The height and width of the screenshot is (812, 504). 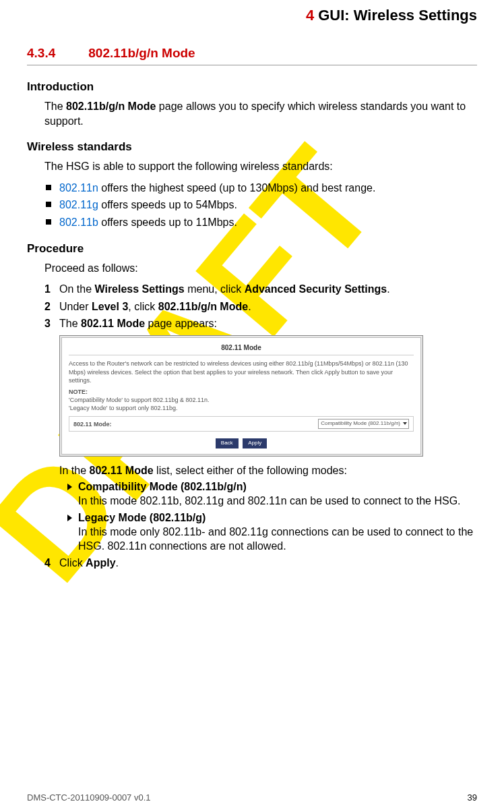 What do you see at coordinates (261, 205) in the screenshot?
I see `list-item: 802.11g offers speeds up to 54Mbps.` at bounding box center [261, 205].